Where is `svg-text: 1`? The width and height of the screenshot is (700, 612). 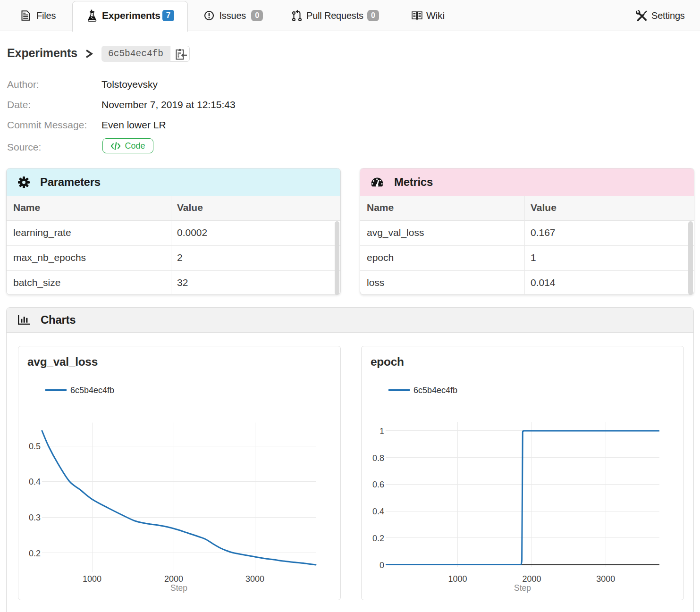
svg-text: 1 is located at coordinates (382, 431).